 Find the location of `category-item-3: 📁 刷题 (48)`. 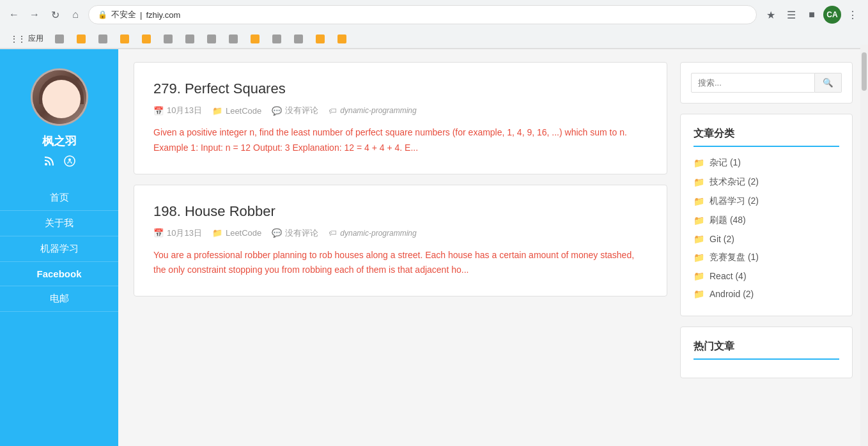

category-item-3: 📁 刷题 (48) is located at coordinates (766, 220).